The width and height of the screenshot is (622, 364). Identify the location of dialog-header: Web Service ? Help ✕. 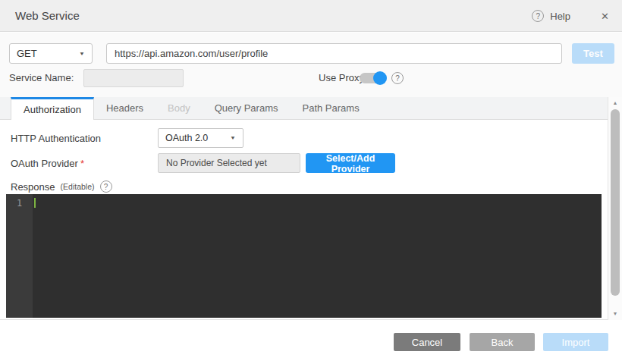
(311, 16).